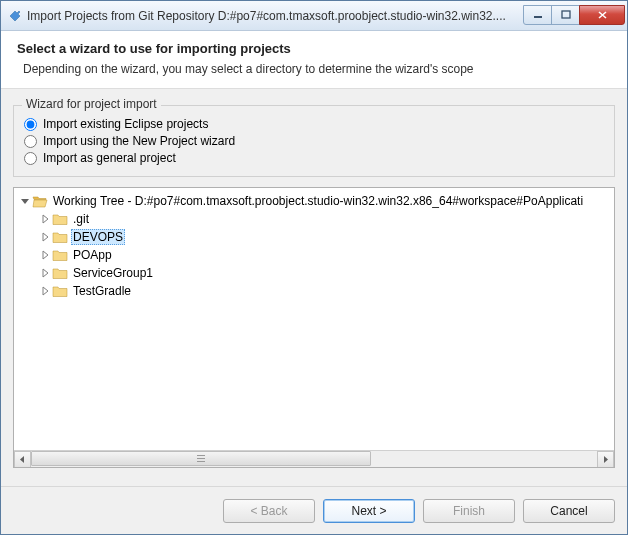 The height and width of the screenshot is (535, 628). Describe the element at coordinates (314, 273) in the screenshot. I see `tree-item: ServiceGroup1` at that location.